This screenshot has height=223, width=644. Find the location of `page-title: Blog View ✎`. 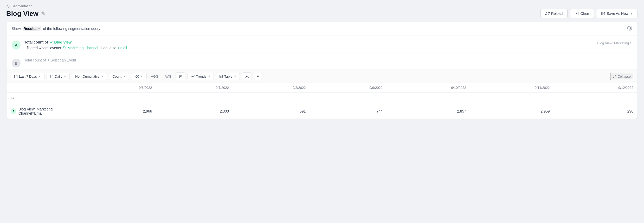

page-title: Blog View ✎ is located at coordinates (25, 14).